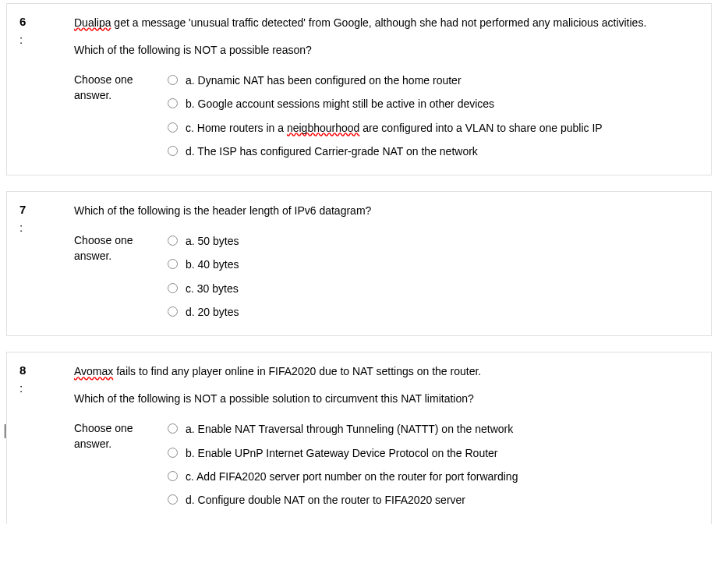 The image size is (718, 588). What do you see at coordinates (23, 209) in the screenshot?
I see `qnum-value: 7` at bounding box center [23, 209].